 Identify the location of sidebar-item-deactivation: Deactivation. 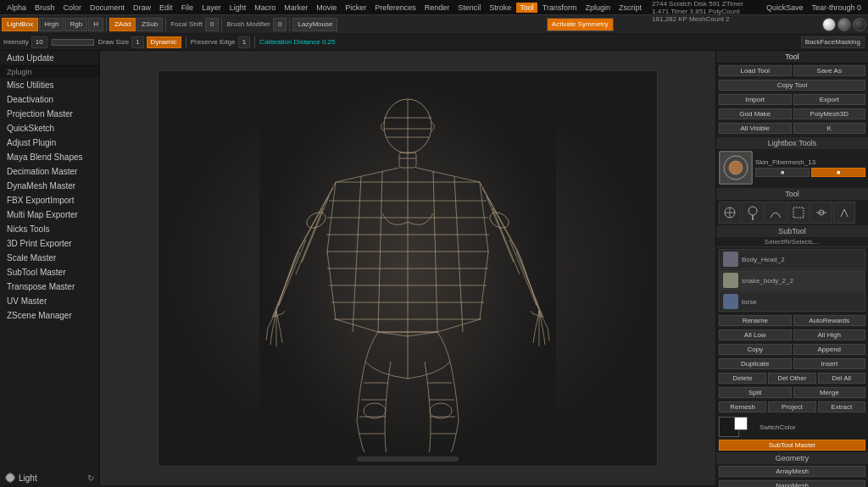
(49, 100).